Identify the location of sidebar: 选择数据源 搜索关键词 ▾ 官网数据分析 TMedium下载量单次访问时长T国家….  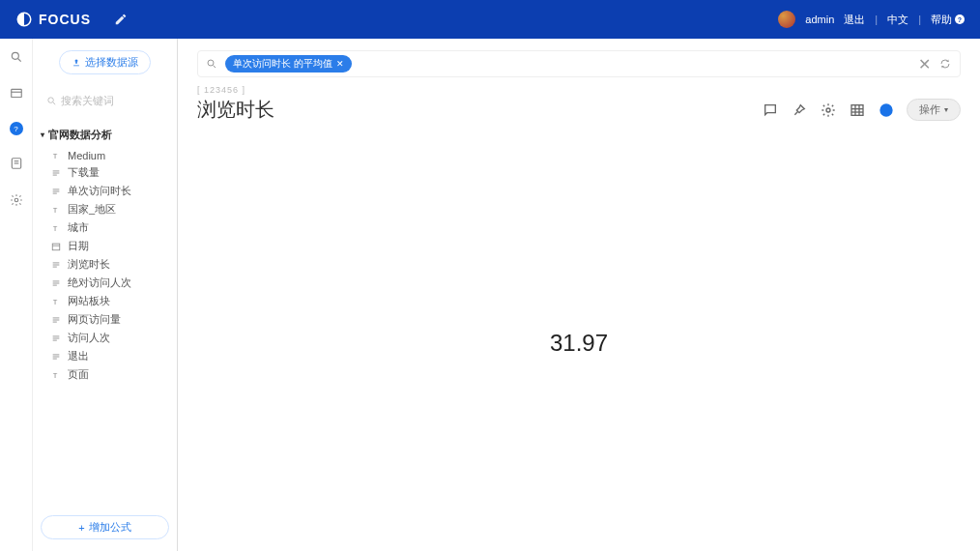
(105, 295).